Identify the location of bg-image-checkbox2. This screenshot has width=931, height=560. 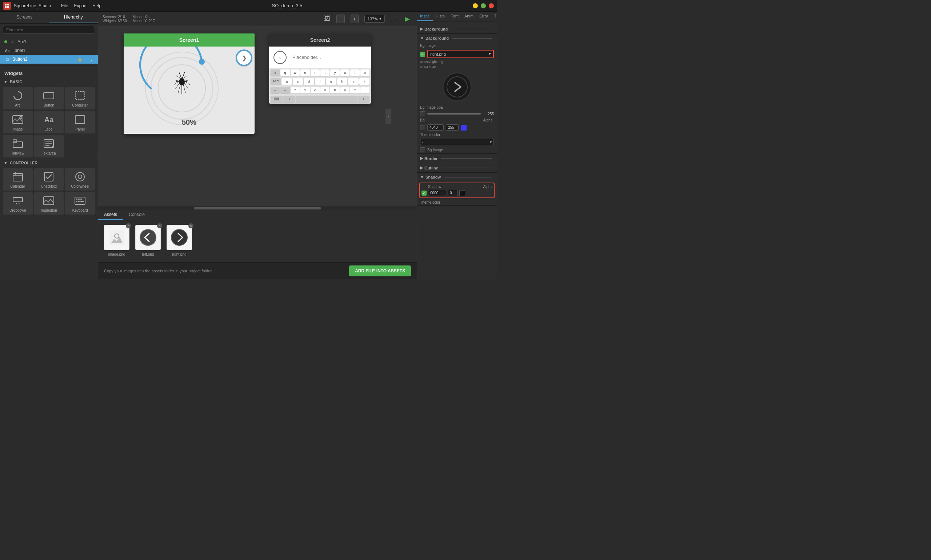
(423, 150).